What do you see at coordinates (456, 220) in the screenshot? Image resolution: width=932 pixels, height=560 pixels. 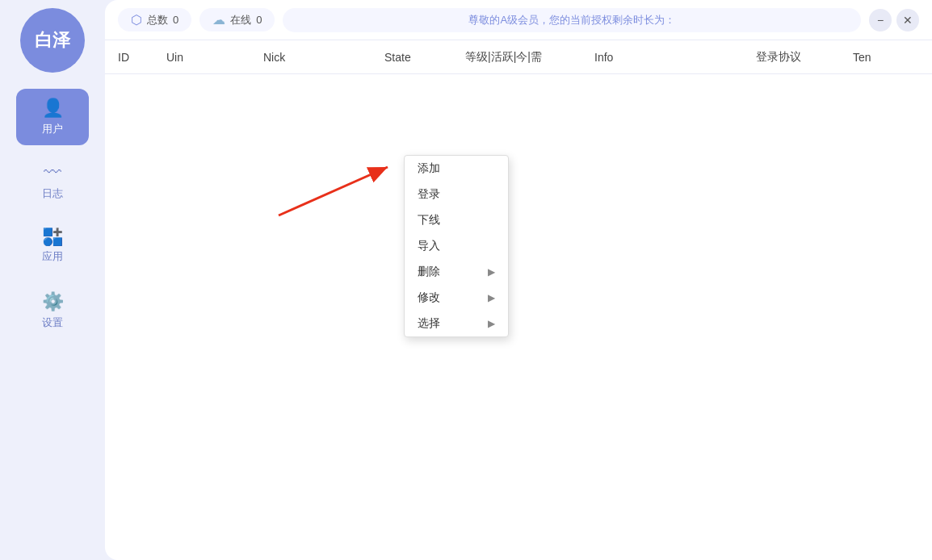 I see `context-menu-offline: 下线` at bounding box center [456, 220].